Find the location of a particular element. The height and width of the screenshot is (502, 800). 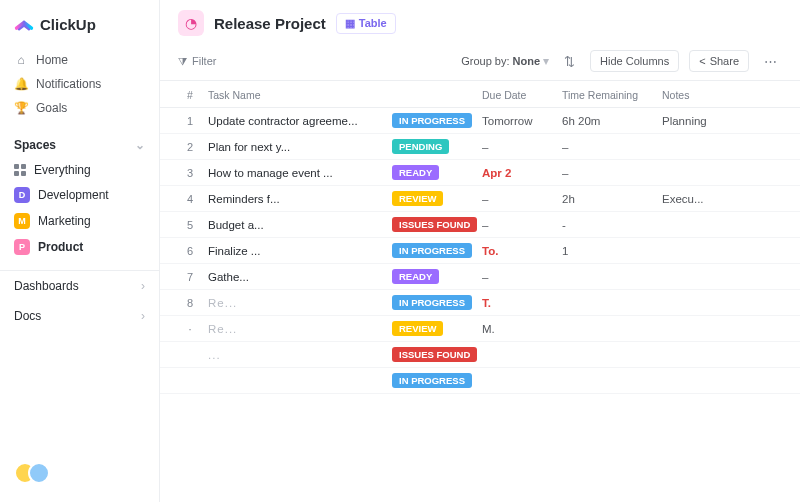

sidebar-space-item: Everything is located at coordinates (80, 170).